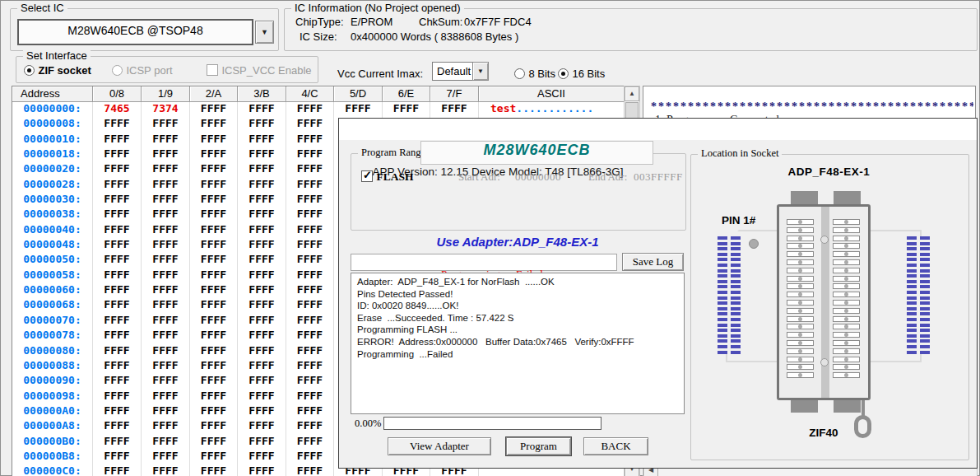 The image size is (980, 476). I want to click on hex-column-header: 7/F, so click(454, 94).